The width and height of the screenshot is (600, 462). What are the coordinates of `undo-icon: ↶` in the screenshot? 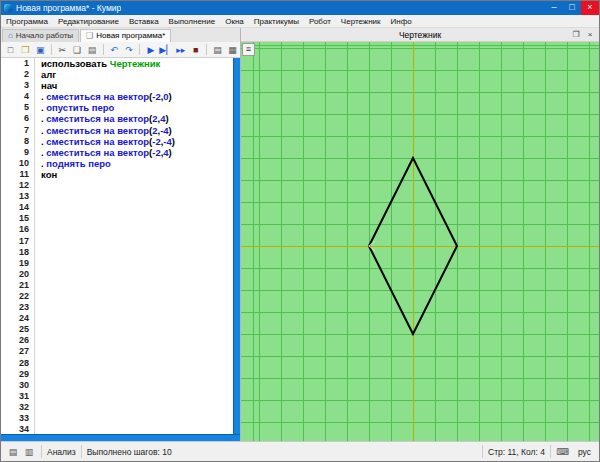 It's located at (114, 50).